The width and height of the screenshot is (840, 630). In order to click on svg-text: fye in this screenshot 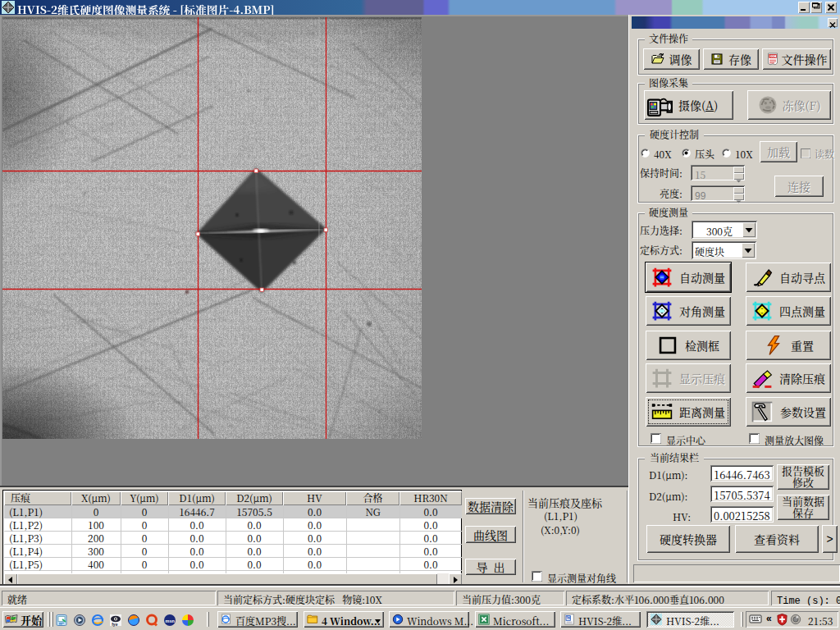, I will do `click(115, 624)`.